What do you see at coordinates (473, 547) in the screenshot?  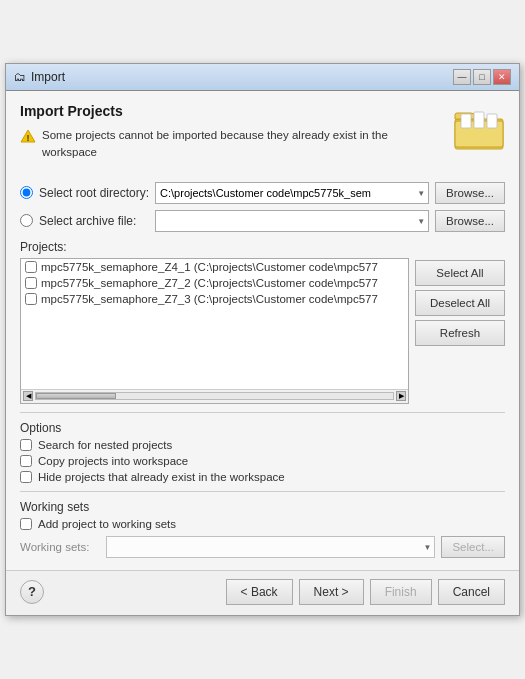 I see `working-sets-select-button: Select...` at bounding box center [473, 547].